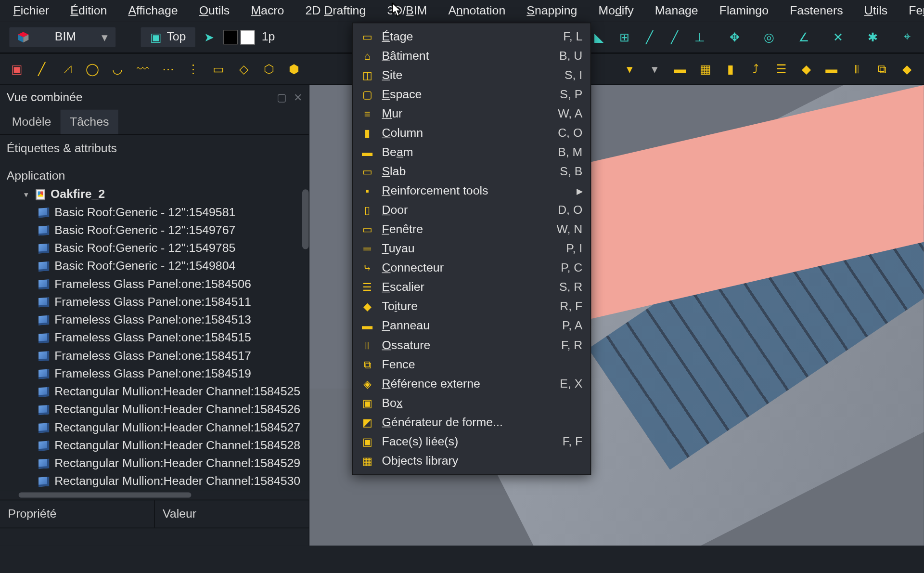  What do you see at coordinates (472, 153) in the screenshot?
I see `menu-item-beam: ▬BeamB, M` at bounding box center [472, 153].